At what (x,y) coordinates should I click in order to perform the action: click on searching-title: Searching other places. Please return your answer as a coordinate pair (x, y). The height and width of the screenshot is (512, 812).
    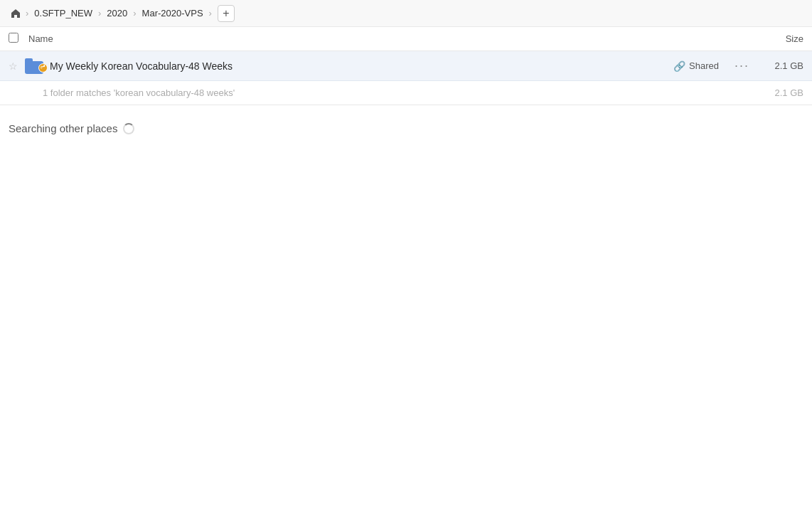
    Looking at the image, I should click on (406, 128).